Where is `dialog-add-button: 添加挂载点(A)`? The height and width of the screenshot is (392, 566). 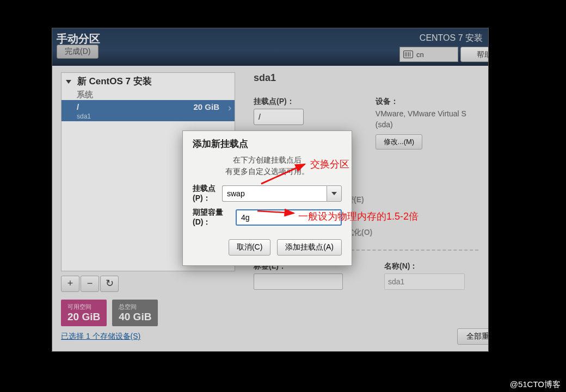 dialog-add-button: 添加挂载点(A) is located at coordinates (309, 247).